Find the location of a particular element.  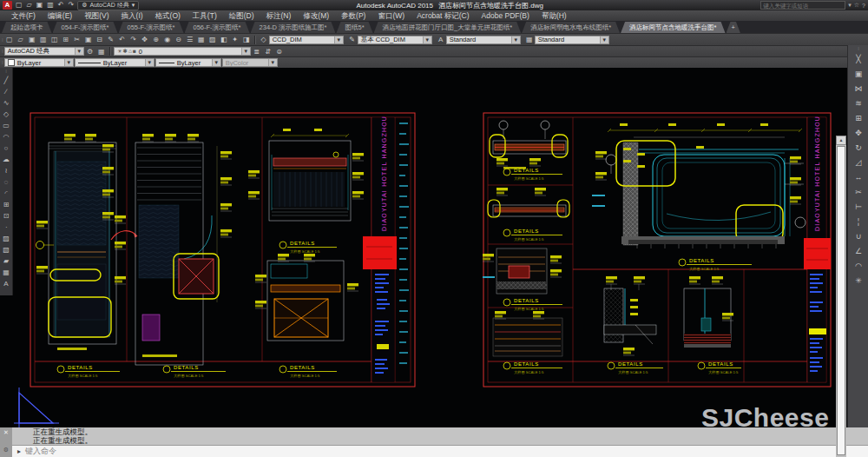

file-tab: 055-F-演示图纸* is located at coordinates (151, 28).